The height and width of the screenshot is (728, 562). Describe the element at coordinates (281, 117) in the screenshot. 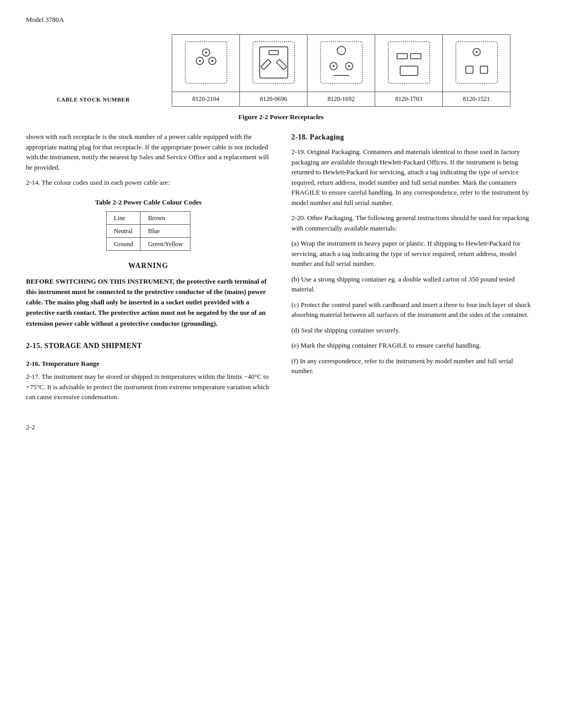

I see `figure-caption: Figure 2-2 Power Receptacles` at that location.